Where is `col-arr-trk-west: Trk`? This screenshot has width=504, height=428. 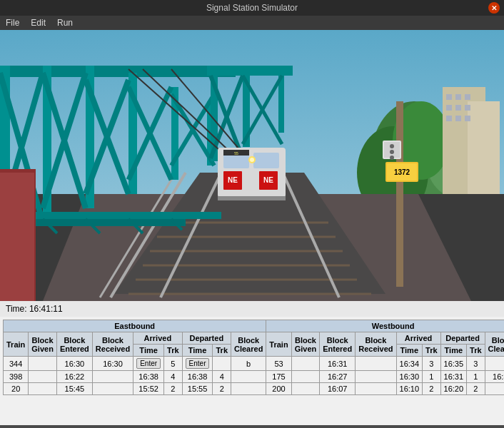 col-arr-trk-west: Trk is located at coordinates (432, 351).